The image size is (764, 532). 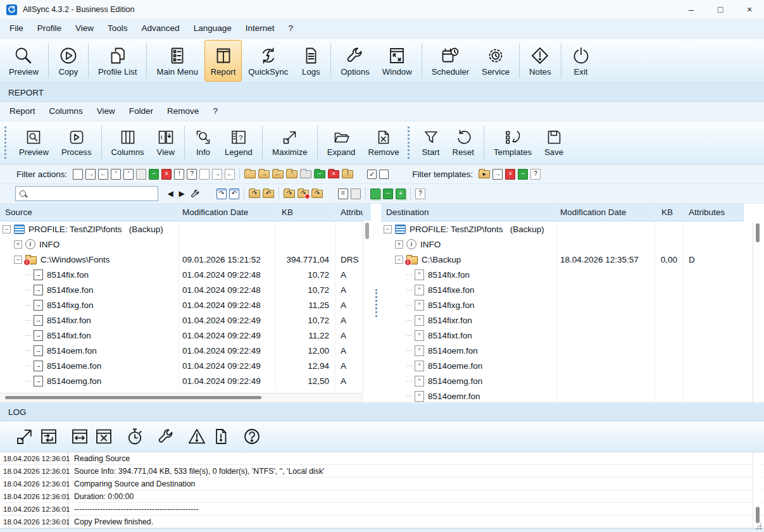 What do you see at coordinates (185, 381) in the screenshot?
I see `tree-row: →8514oemg.fon01.04.2024 09:22:4912,50A` at bounding box center [185, 381].